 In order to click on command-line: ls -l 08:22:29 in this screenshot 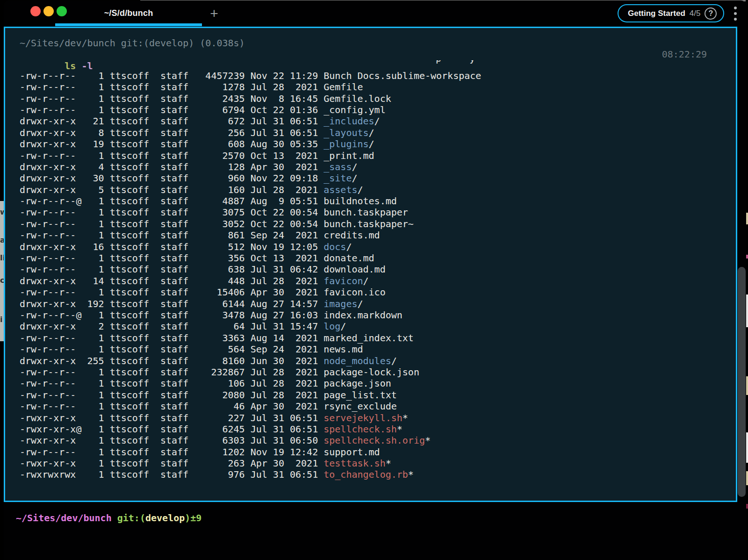, I will do `click(378, 54)`.